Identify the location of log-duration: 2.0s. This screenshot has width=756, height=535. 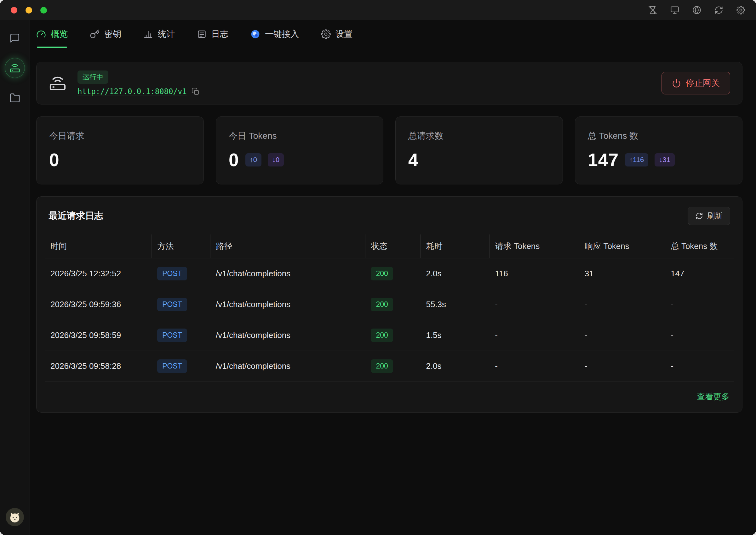
(455, 274).